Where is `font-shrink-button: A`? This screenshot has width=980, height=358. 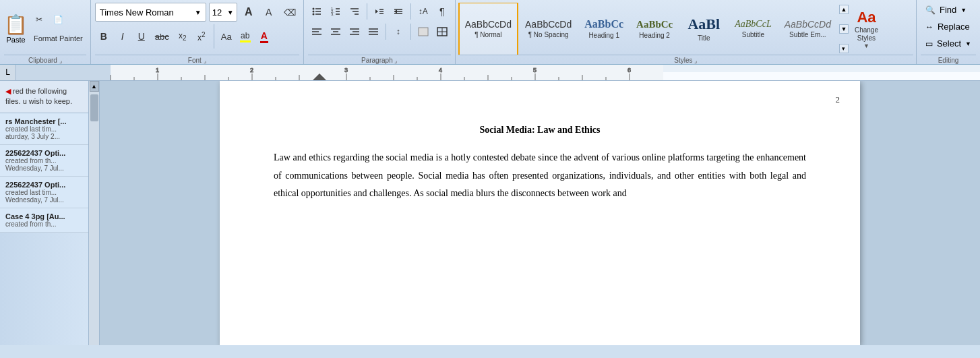 font-shrink-button: A is located at coordinates (269, 12).